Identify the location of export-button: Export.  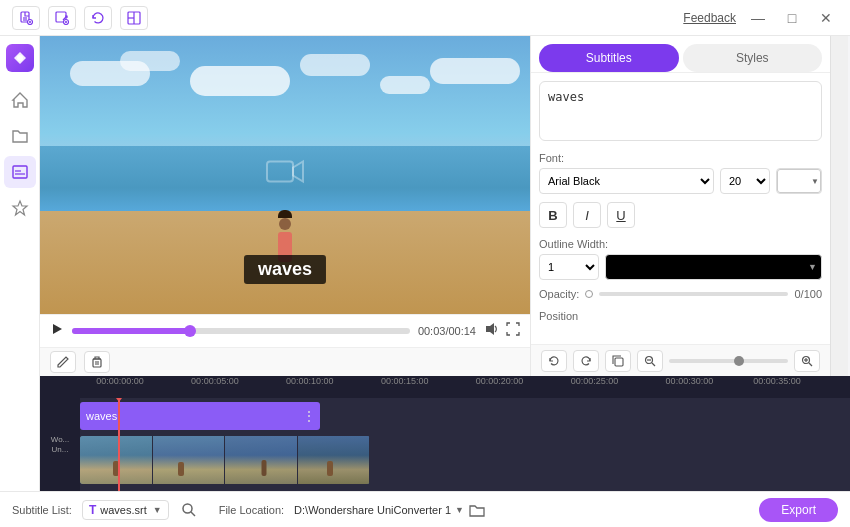
(798, 510).